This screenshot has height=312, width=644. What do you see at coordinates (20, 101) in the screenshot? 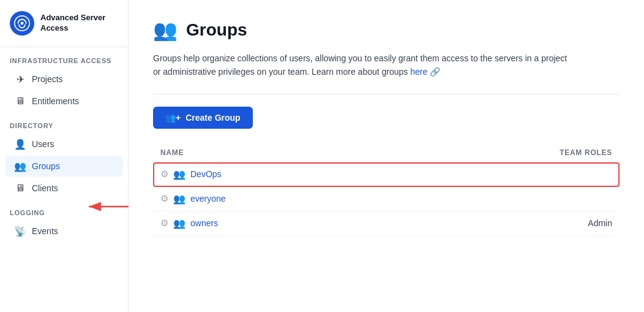
I see `entitlements-icon: 🖥` at bounding box center [20, 101].